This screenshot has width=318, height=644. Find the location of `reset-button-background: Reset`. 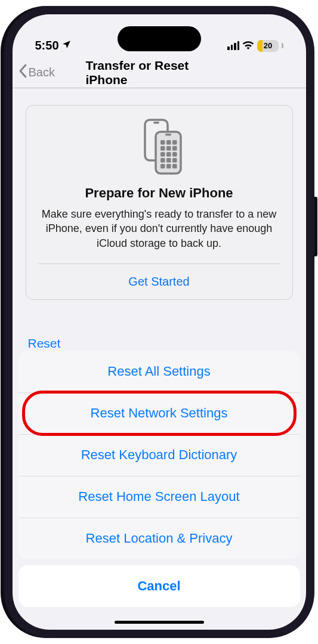

reset-button-background: Reset is located at coordinates (44, 343).